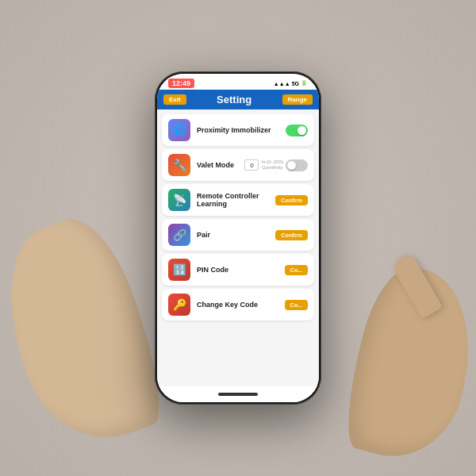  Describe the element at coordinates (238, 130) in the screenshot. I see `row-proximity: 🌐 Proximity Immobilizer` at that location.